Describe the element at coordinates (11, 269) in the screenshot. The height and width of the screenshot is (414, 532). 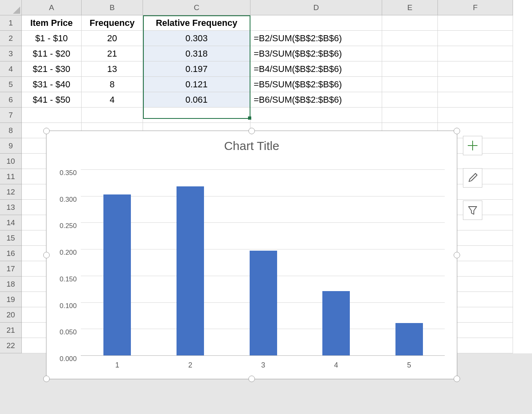
I see `row-header-17: 17` at that location.